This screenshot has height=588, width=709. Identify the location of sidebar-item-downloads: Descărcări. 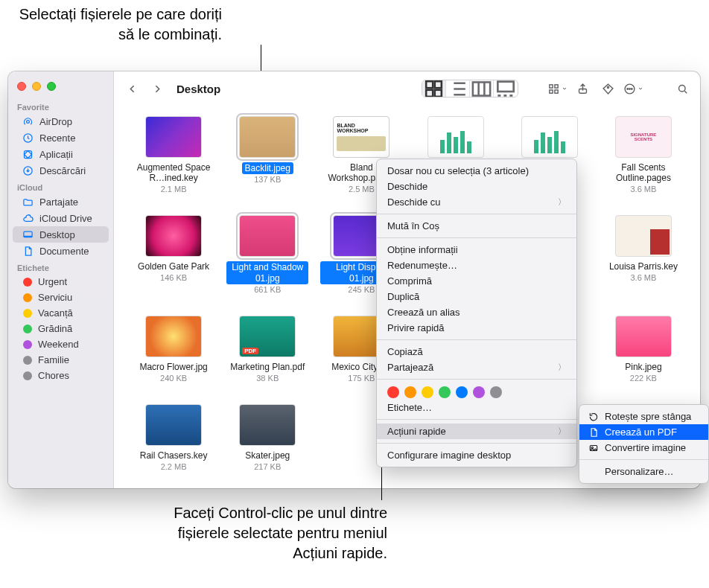
(61, 170).